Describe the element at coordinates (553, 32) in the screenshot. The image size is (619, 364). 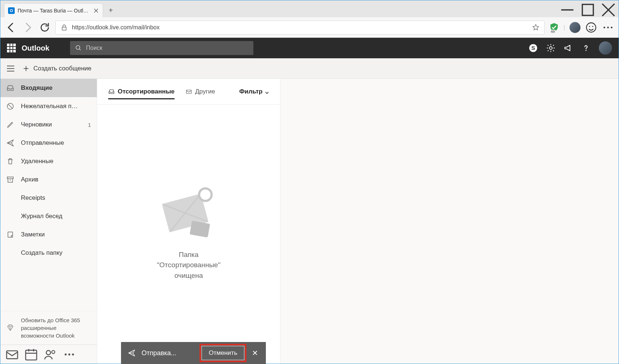
I see `extension-badge: 69` at that location.